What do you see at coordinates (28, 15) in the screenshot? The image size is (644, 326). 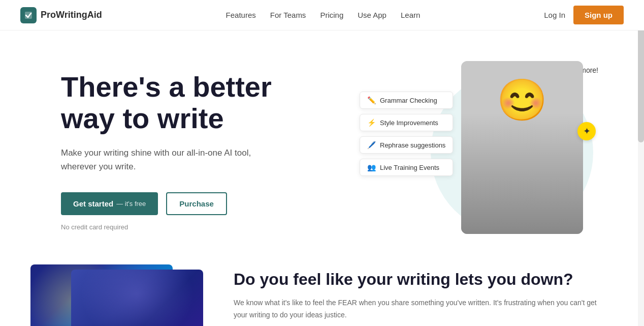 I see `logo-icon` at bounding box center [28, 15].